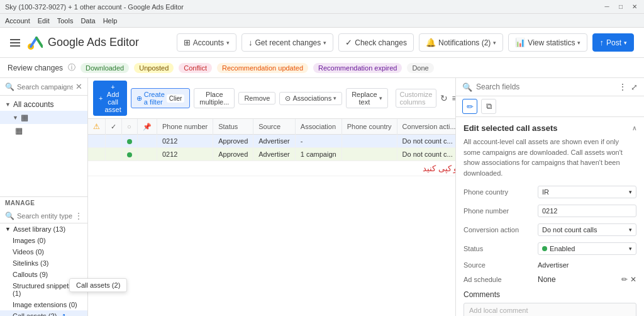 This screenshot has height=316, width=644. I want to click on fields-search-input, so click(545, 87).